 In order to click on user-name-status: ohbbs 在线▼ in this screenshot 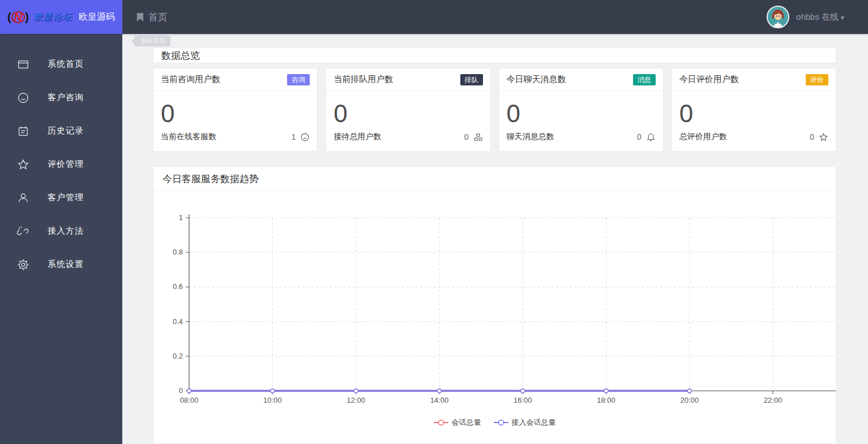, I will do `click(821, 17)`.